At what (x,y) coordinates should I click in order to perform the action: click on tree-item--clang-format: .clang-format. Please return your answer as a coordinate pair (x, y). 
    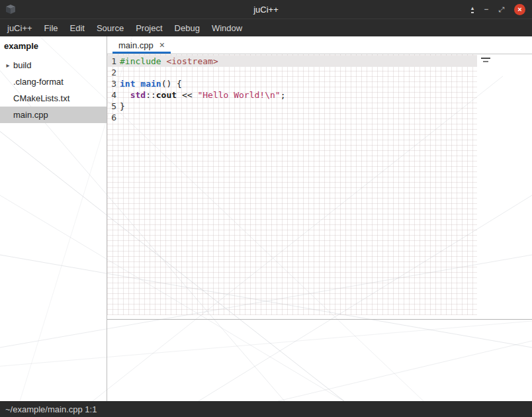
    Looking at the image, I should click on (53, 82).